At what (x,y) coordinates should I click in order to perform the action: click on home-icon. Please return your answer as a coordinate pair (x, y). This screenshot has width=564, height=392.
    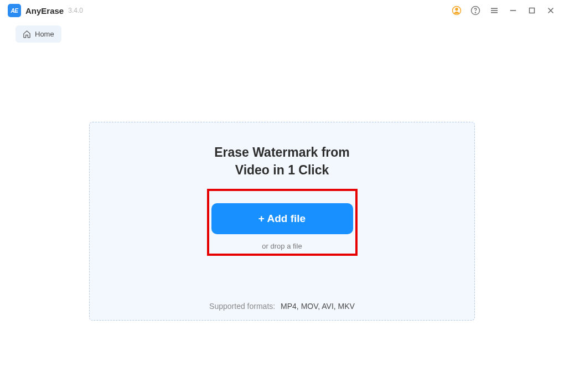
    Looking at the image, I should click on (27, 34).